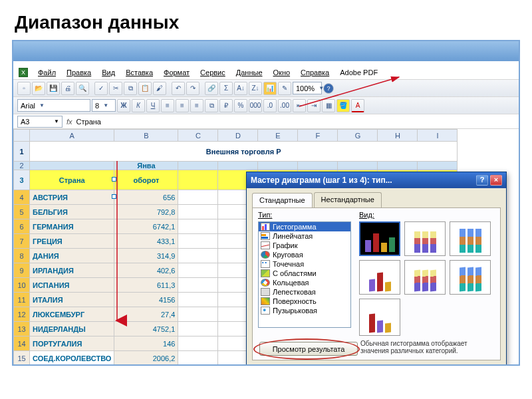 The image size is (532, 399). What do you see at coordinates (438, 136) in the screenshot?
I see `col-header-i: I` at bounding box center [438, 136].